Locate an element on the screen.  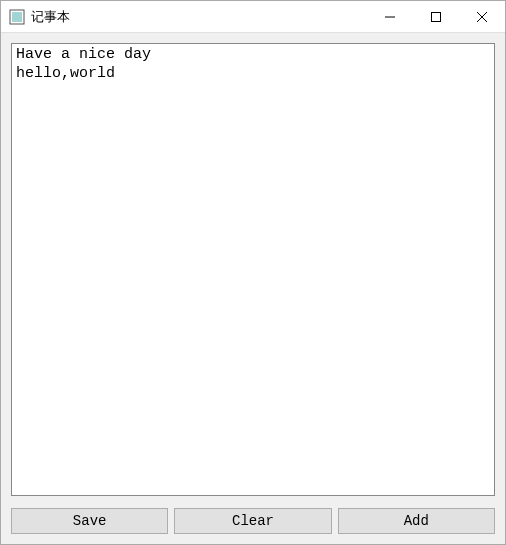
window-controls is located at coordinates (436, 16).